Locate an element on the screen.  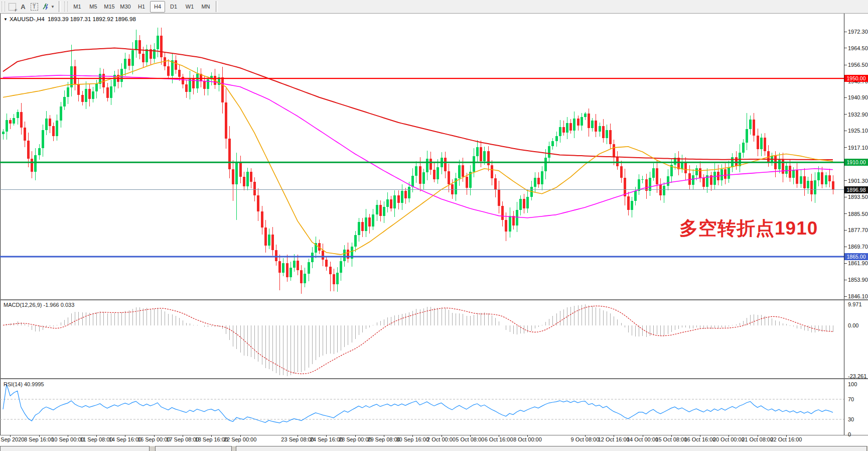
price-tick-label: 1846.10 is located at coordinates (858, 296).